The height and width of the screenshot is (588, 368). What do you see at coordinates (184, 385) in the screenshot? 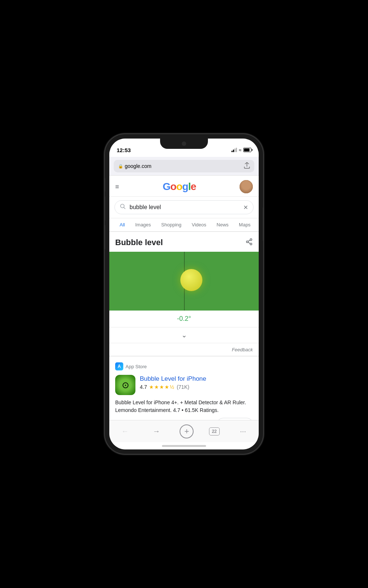
I see `app-info-row: ⊙ Bubble Level for iPhone 4.7 ★★★★½ (71K…` at bounding box center [184, 385].